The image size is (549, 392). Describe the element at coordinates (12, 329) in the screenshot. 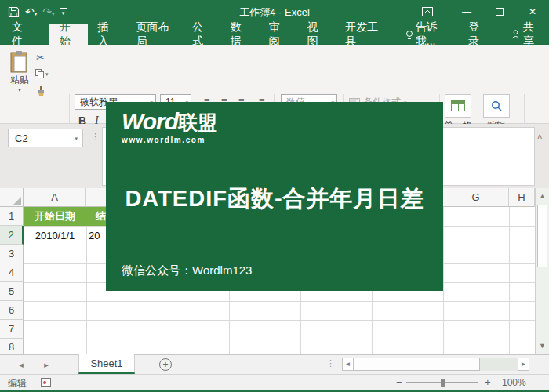

I see `row-header-7: 7` at that location.